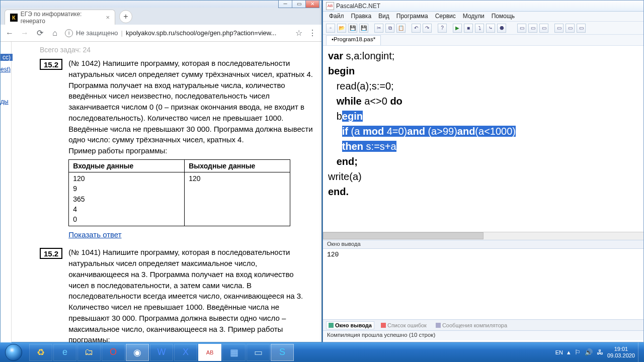 Image resolution: width=644 pixels, height=362 pixels. Describe the element at coordinates (237, 199) in the screenshot. I see `table-cell: 120` at that location.